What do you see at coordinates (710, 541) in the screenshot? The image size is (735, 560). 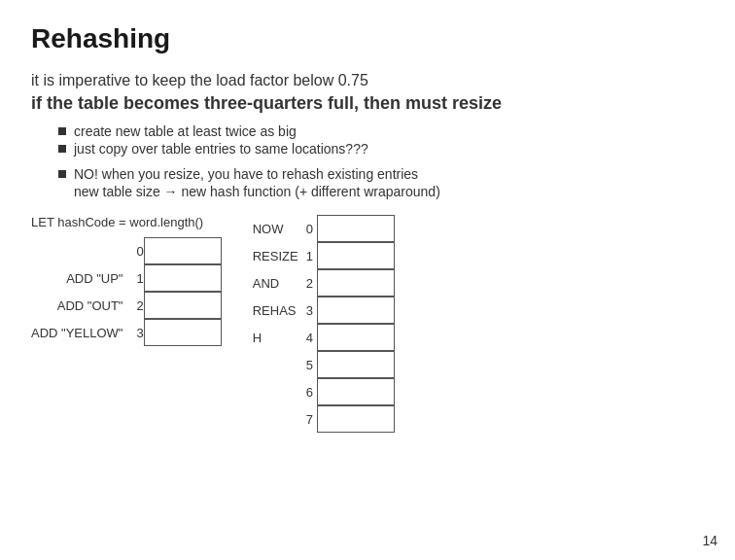 I see `page-number: 14` at bounding box center [710, 541].